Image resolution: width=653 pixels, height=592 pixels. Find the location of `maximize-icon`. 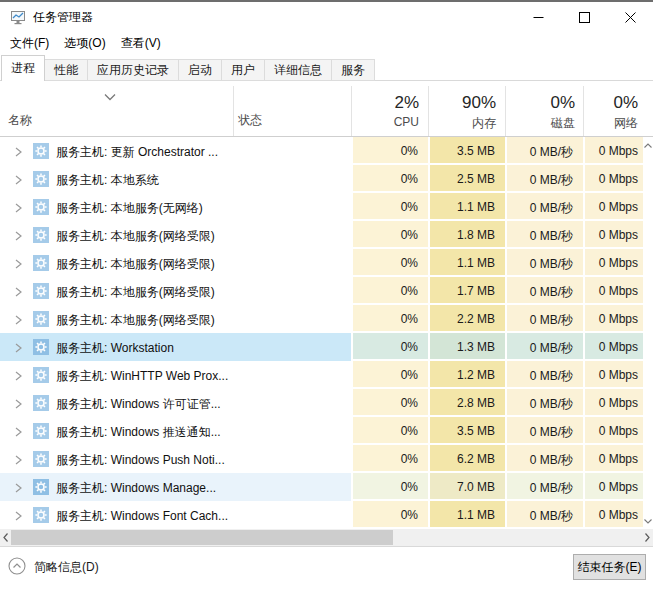

maximize-icon is located at coordinates (584, 18).